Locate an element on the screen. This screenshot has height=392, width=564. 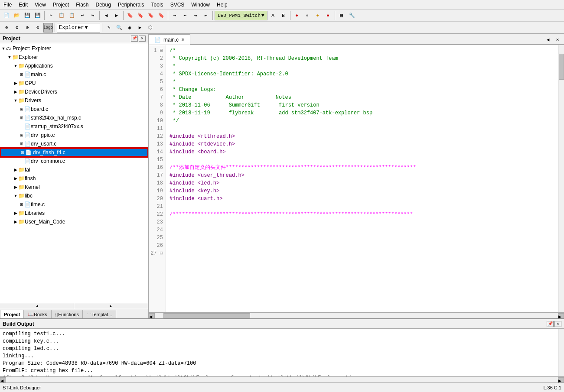
tab-nav-close-button: ✕ is located at coordinates (557, 39).